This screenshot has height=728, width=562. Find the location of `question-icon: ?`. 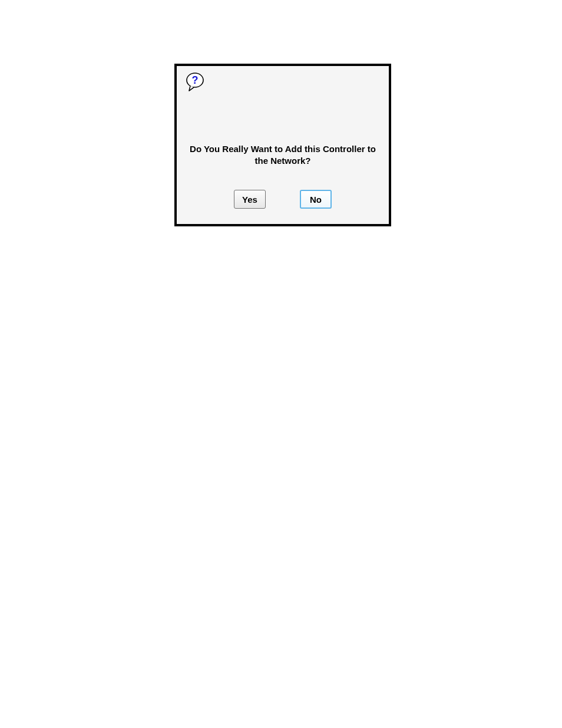

question-icon: ? is located at coordinates (196, 83).